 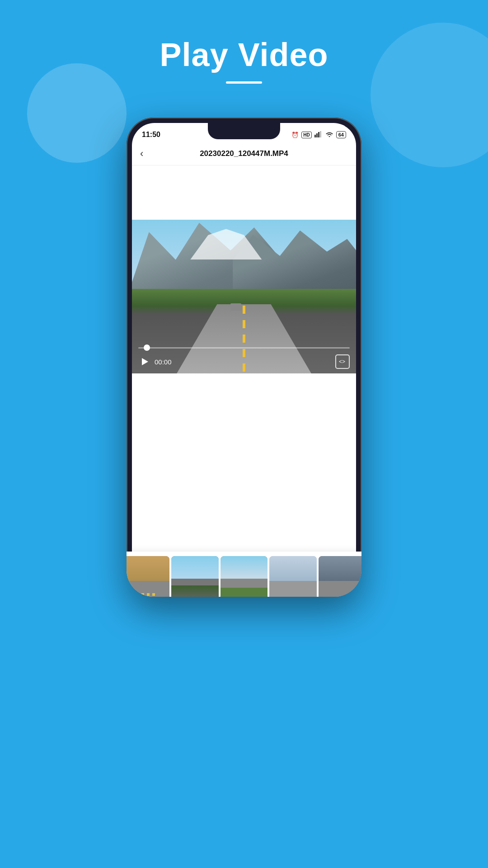 What do you see at coordinates (244, 574) in the screenshot?
I see `thumbnail-strip` at bounding box center [244, 574].